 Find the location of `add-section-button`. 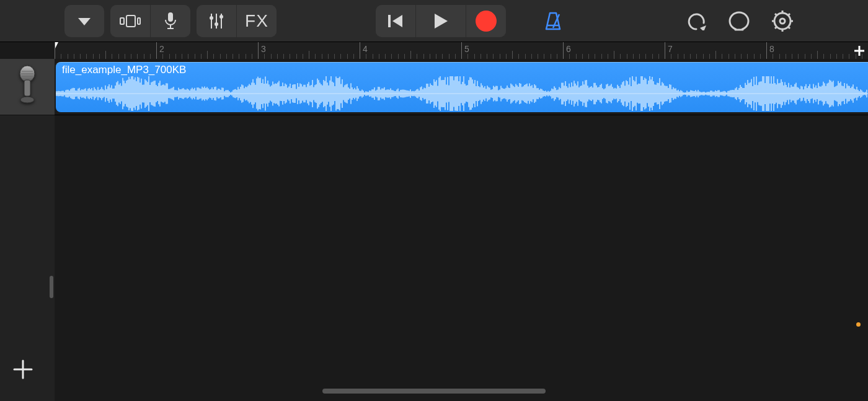

add-section-button is located at coordinates (859, 52).